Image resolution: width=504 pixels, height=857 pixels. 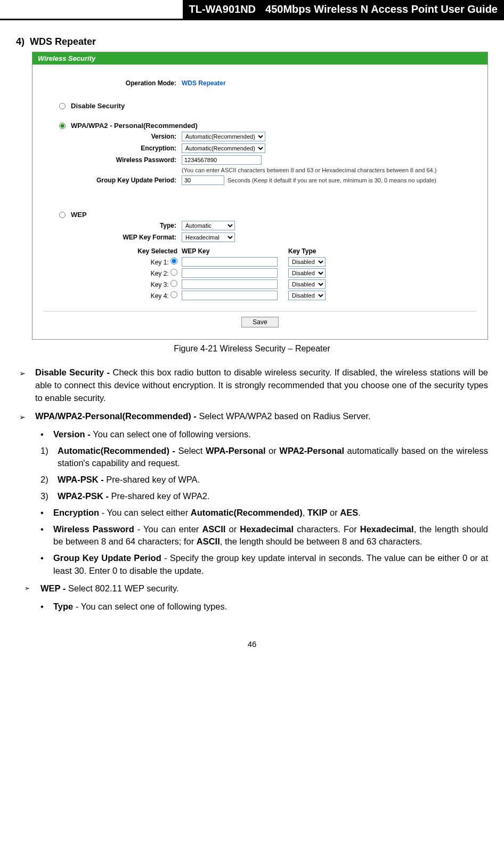 What do you see at coordinates (204, 83) in the screenshot?
I see `op-mode-value: WDS Repeater` at bounding box center [204, 83].